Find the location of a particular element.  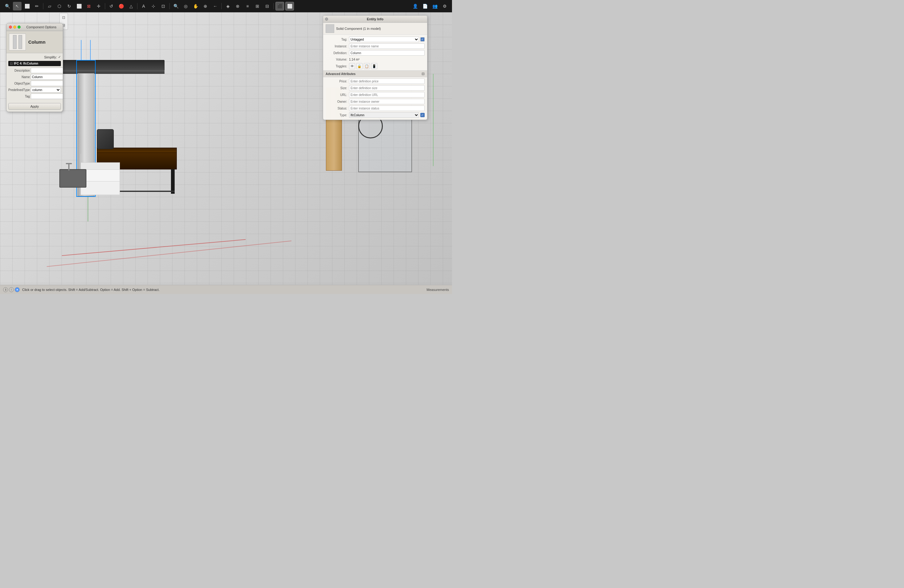

orbit-tool-icon: ◎ is located at coordinates (186, 6).